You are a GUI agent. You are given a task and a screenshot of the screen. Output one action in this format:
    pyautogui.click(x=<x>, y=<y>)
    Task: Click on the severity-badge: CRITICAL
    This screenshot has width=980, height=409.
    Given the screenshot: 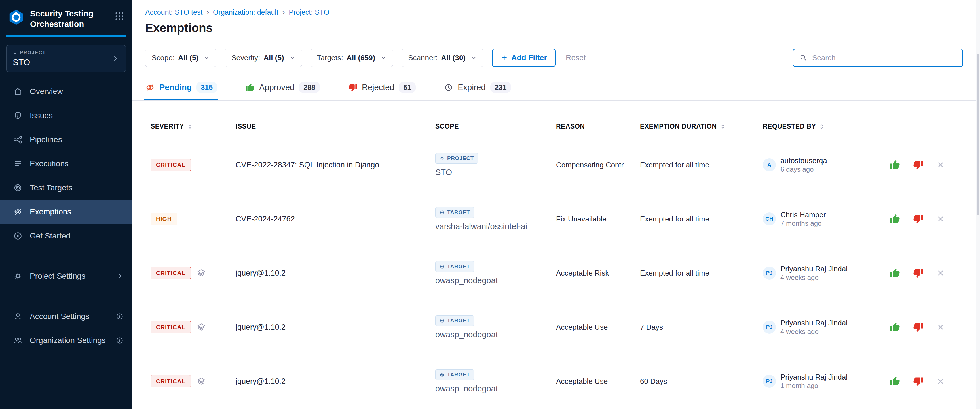 What is the action you would take?
    pyautogui.click(x=171, y=165)
    